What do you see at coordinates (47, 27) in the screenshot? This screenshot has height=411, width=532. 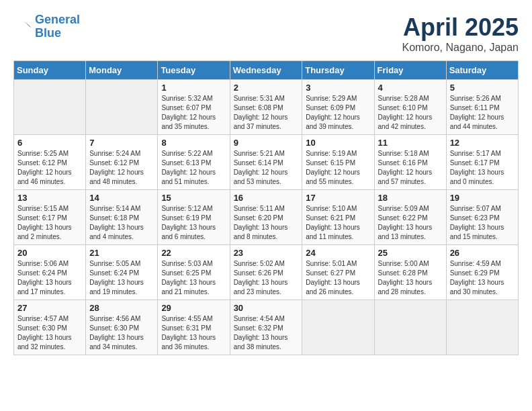 I see `logo: General Blue` at bounding box center [47, 27].